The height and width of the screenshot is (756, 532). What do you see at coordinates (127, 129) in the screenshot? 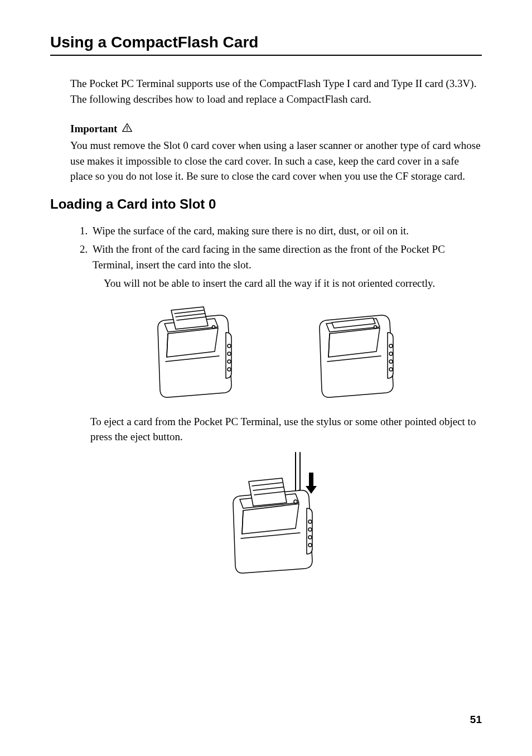
I see `warning-icon` at bounding box center [127, 129].